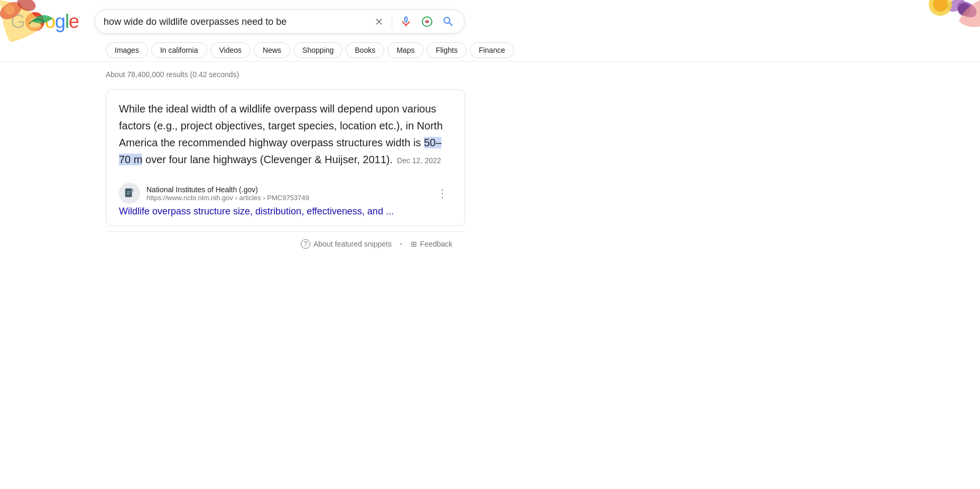 The width and height of the screenshot is (980, 489). I want to click on header: G ☕ o g l e how wide do wildlife overpas…, so click(490, 20).